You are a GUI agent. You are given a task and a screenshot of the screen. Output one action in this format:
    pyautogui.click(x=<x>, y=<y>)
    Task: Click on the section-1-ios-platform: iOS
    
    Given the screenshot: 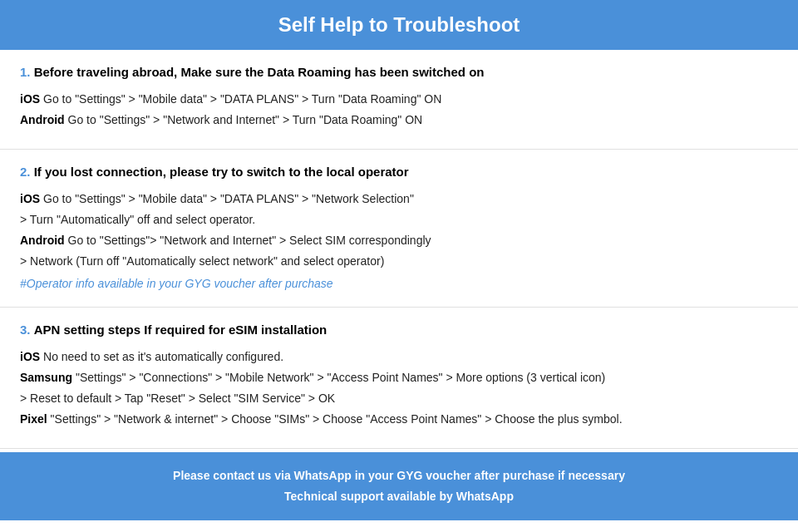 What is the action you would take?
    pyautogui.click(x=30, y=99)
    